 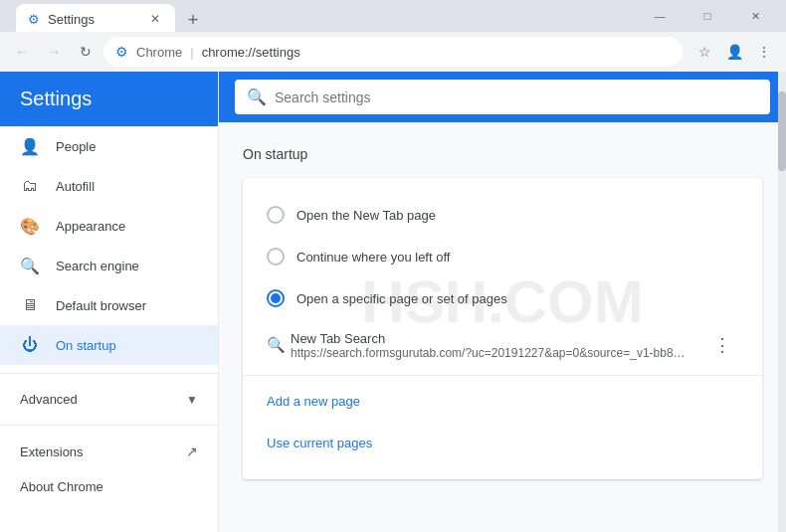 What do you see at coordinates (159, 52) in the screenshot?
I see `chrome-label: Chrome` at bounding box center [159, 52].